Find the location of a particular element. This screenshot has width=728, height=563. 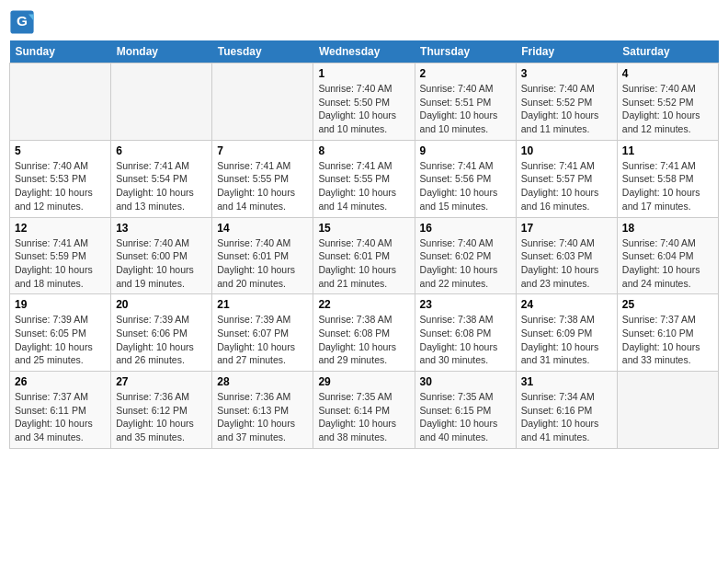

day-number: 18 is located at coordinates (667, 228).